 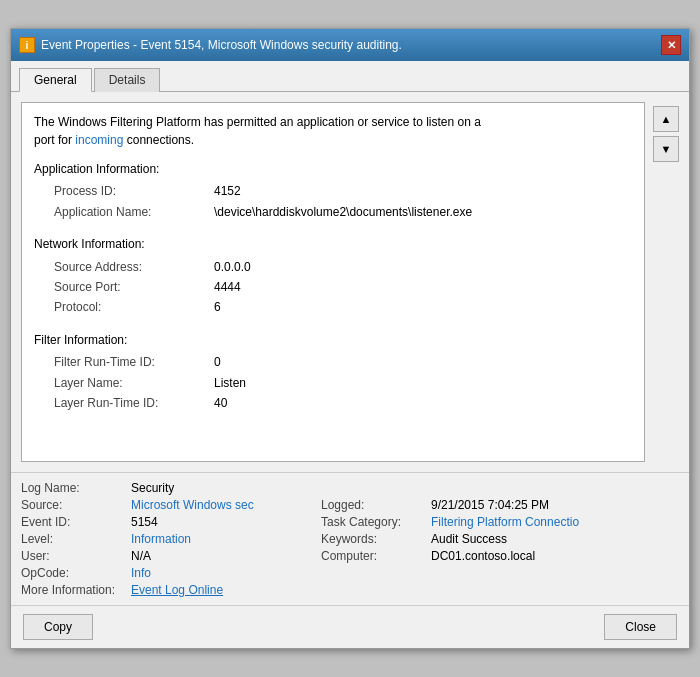 What do you see at coordinates (158, 140) in the screenshot?
I see `description-part3: connections.` at bounding box center [158, 140].